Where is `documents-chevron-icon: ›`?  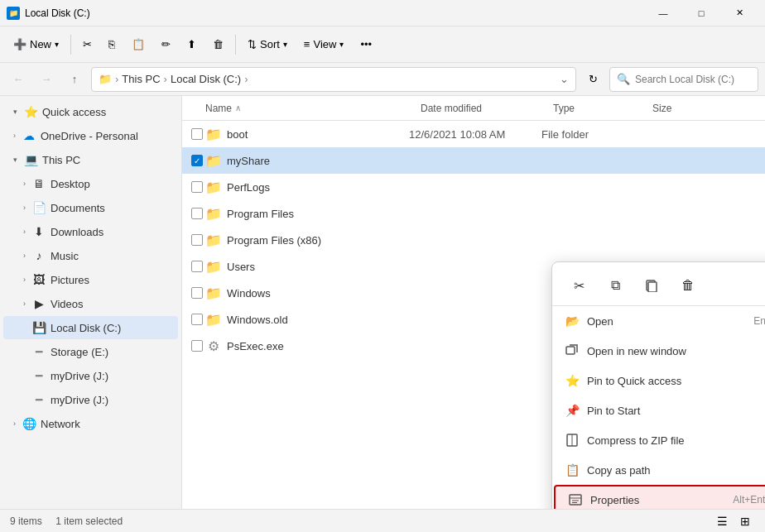
documents-chevron-icon: › is located at coordinates (25, 208).